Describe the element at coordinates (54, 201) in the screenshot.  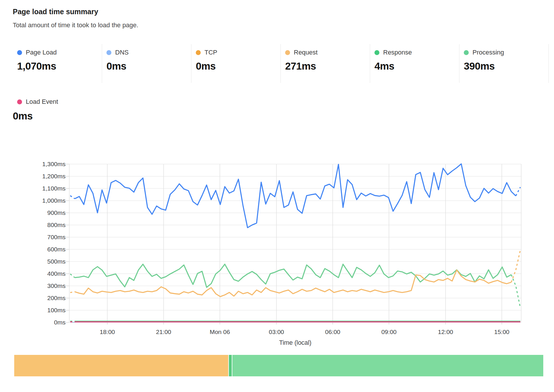
I see `y-axis-label: 1,000ms` at that location.